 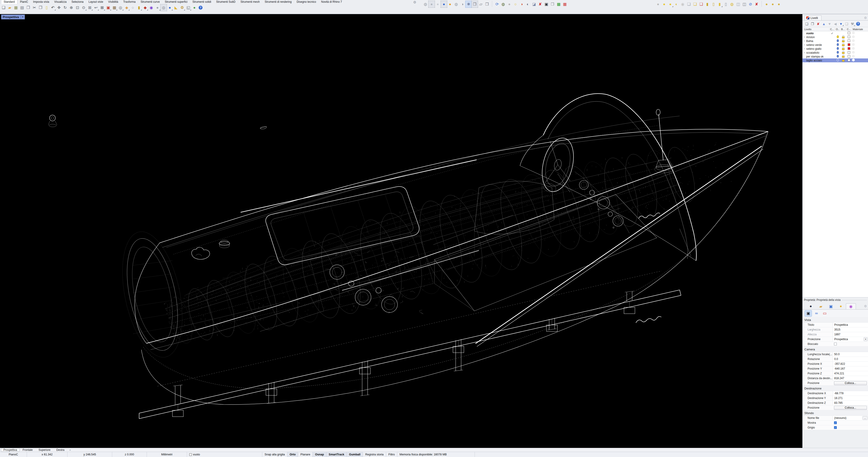 I want to click on export-with-origin-icon: ❐, so click(x=28, y=7).